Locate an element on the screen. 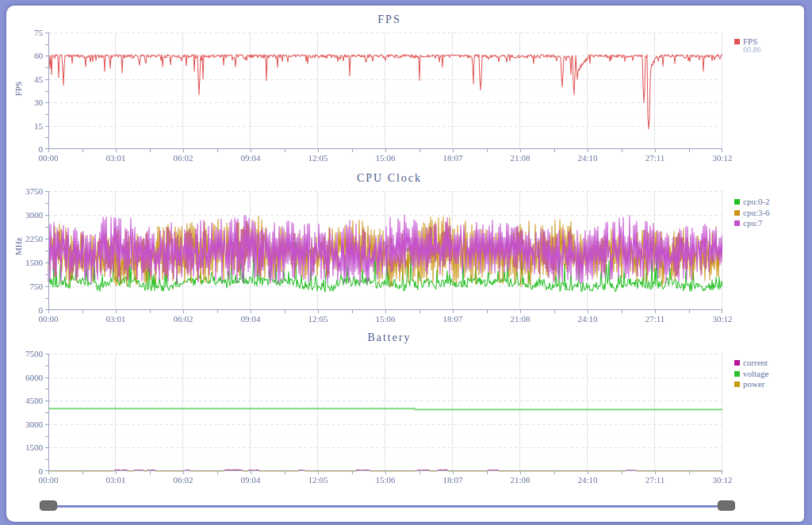  legend-current-value: 60.86 is located at coordinates (752, 49).